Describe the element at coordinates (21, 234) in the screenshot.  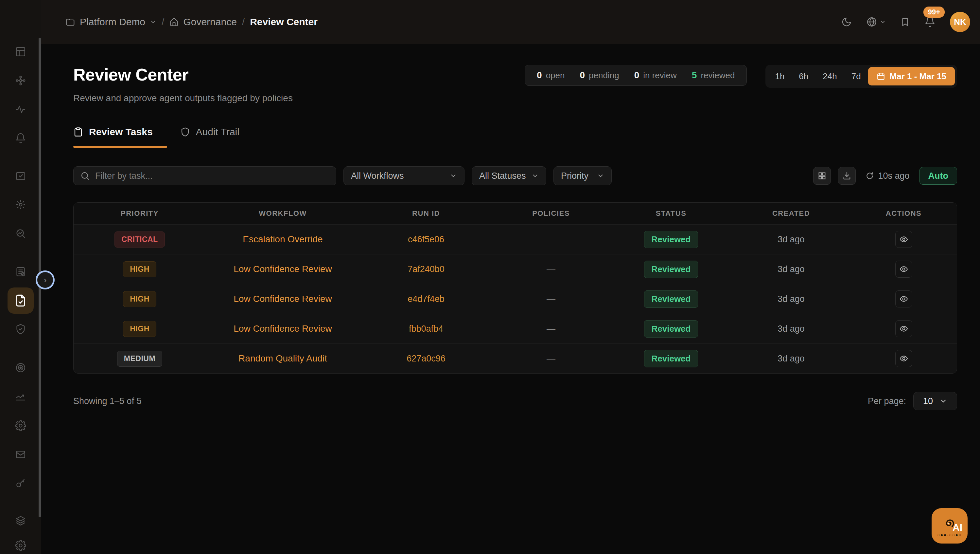
I see `search-stats-icon` at that location.